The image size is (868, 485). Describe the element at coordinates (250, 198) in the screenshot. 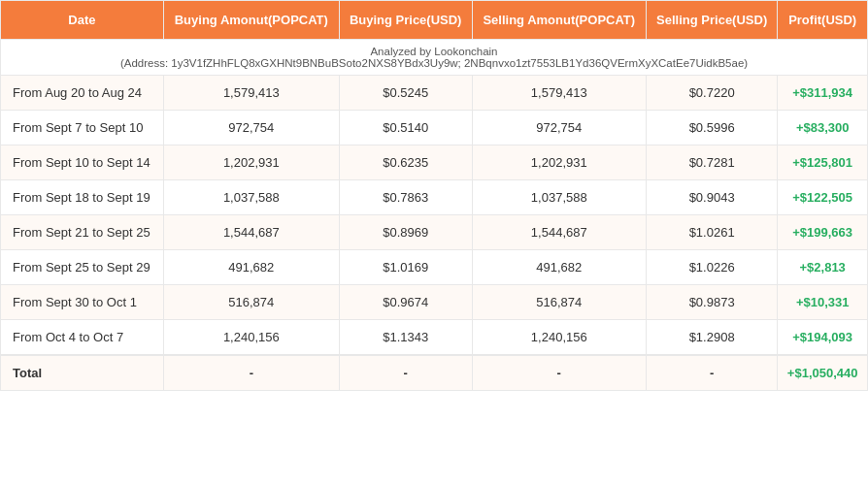

I see `buying-amount-cell: 1,037,588` at that location.